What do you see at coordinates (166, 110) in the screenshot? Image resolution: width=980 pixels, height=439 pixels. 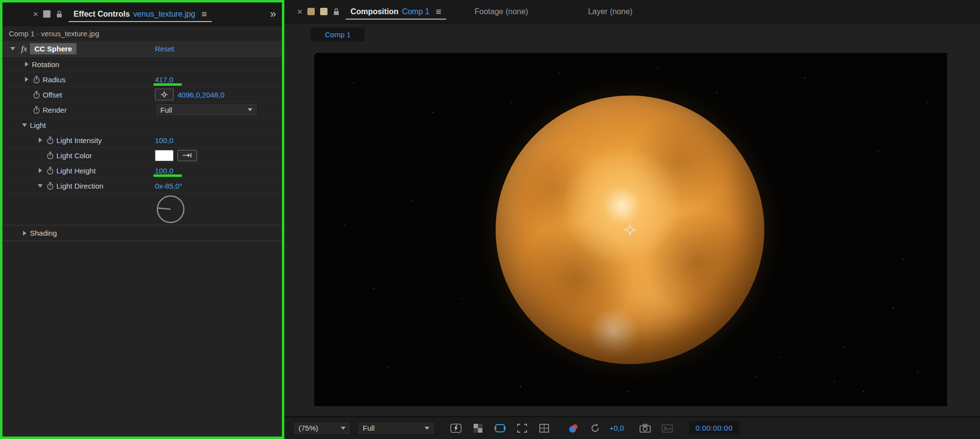 I see `render-dropdown-value: Full` at bounding box center [166, 110].